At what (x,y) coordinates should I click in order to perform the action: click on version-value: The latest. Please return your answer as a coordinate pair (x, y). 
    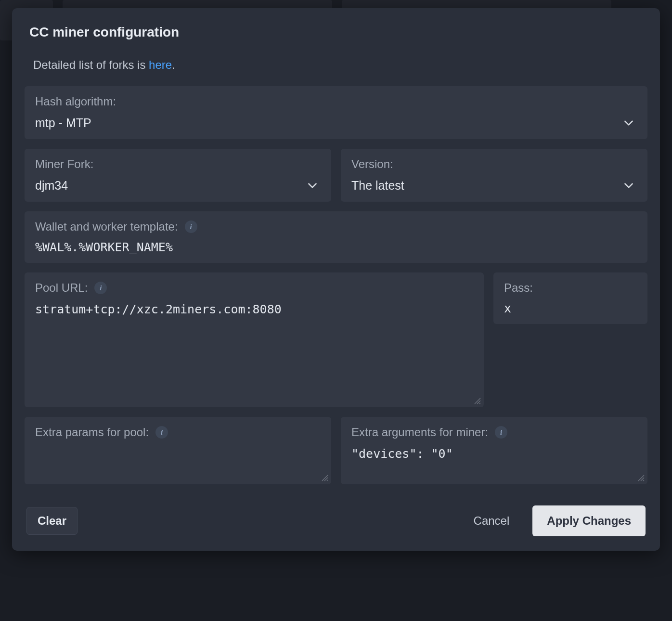
    Looking at the image, I should click on (494, 185).